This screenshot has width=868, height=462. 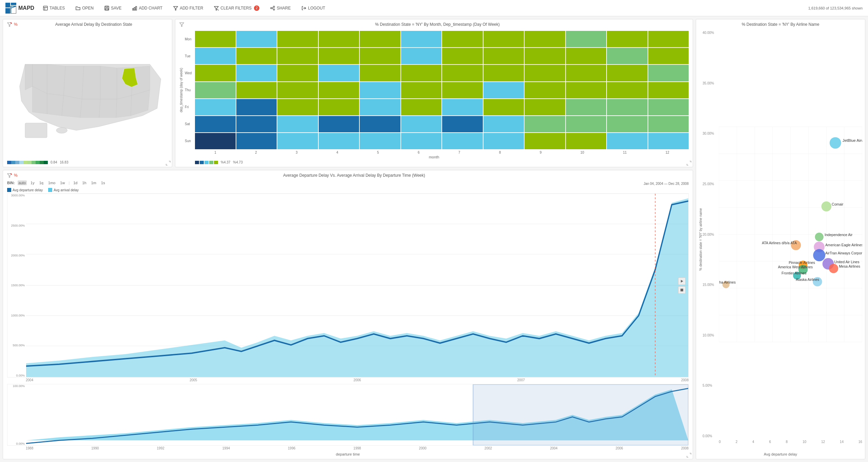 I want to click on clear-filters-badge: 2, so click(x=257, y=8).